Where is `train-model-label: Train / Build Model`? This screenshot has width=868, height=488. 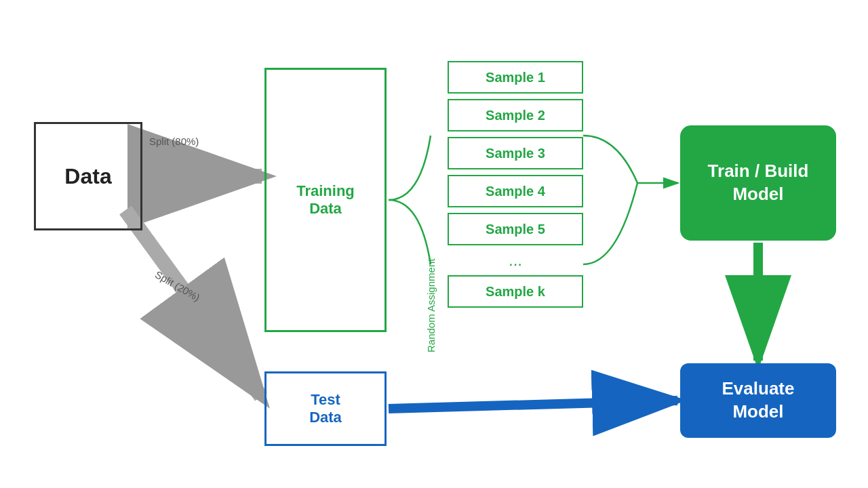
train-model-label: Train / Build Model is located at coordinates (758, 183).